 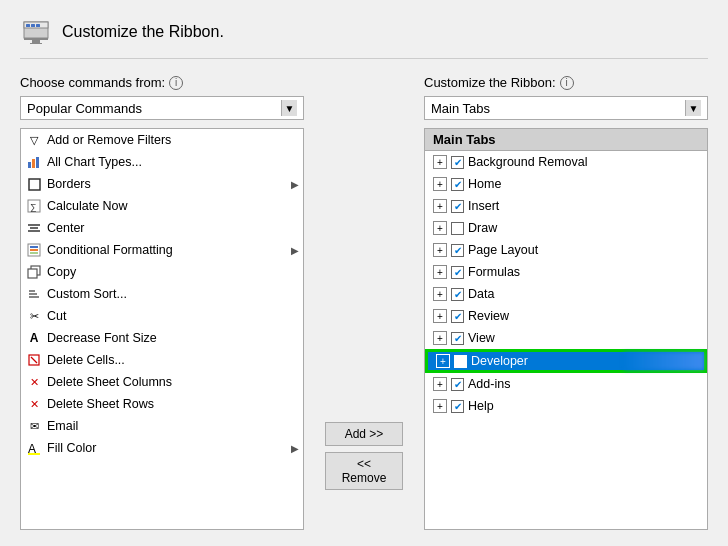 I want to click on ribbon-icon, so click(x=36, y=32).